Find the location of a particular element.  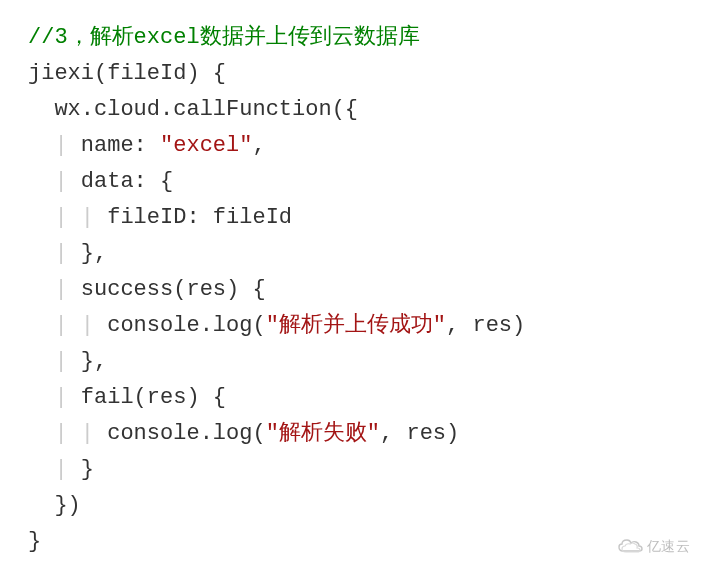

code-line: | fail(res) { is located at coordinates (351, 398).